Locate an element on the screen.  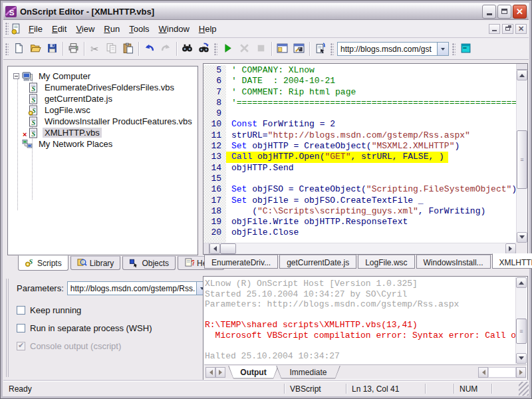
find-next-button is located at coordinates (203, 49).